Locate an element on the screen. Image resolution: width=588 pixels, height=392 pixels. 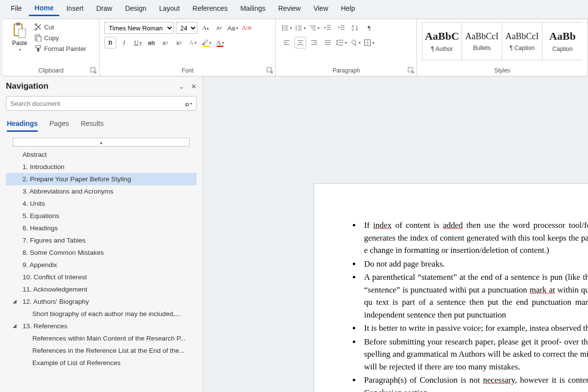
nav-item: 8. Some Common Mistakes is located at coordinates (101, 253).